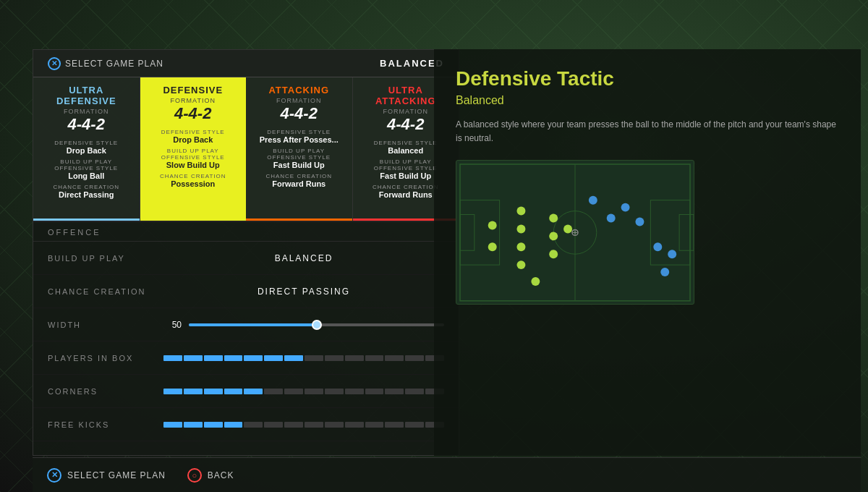 The width and height of the screenshot is (868, 492). What do you see at coordinates (253, 325) in the screenshot?
I see `width-fill` at bounding box center [253, 325].